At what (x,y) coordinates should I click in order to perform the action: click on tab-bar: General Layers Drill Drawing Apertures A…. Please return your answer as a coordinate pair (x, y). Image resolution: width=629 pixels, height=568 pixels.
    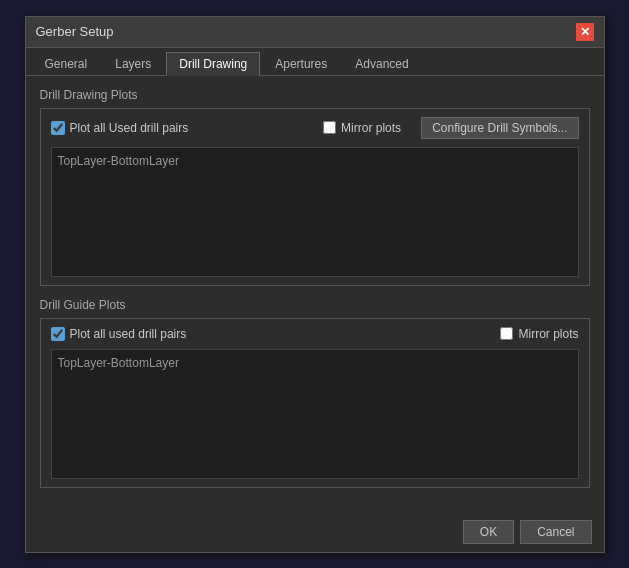
    Looking at the image, I should click on (315, 62).